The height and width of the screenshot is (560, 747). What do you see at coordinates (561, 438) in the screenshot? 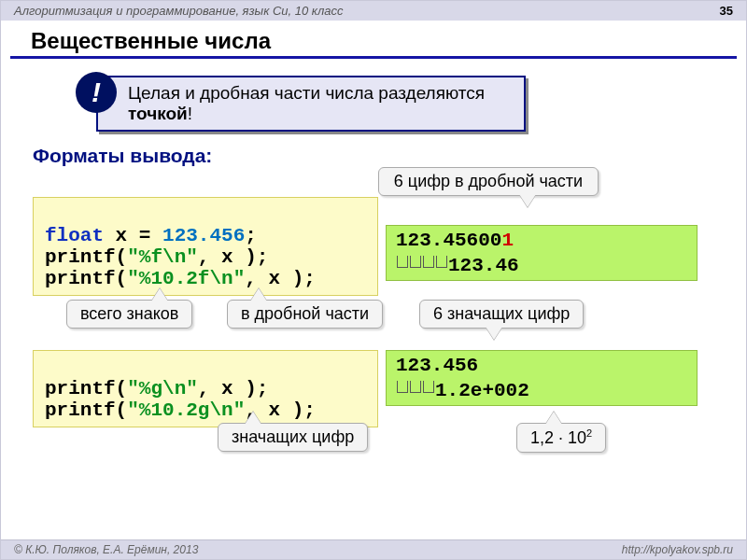
I see `callout-sci-notation: 1,2 · 102` at bounding box center [561, 438].